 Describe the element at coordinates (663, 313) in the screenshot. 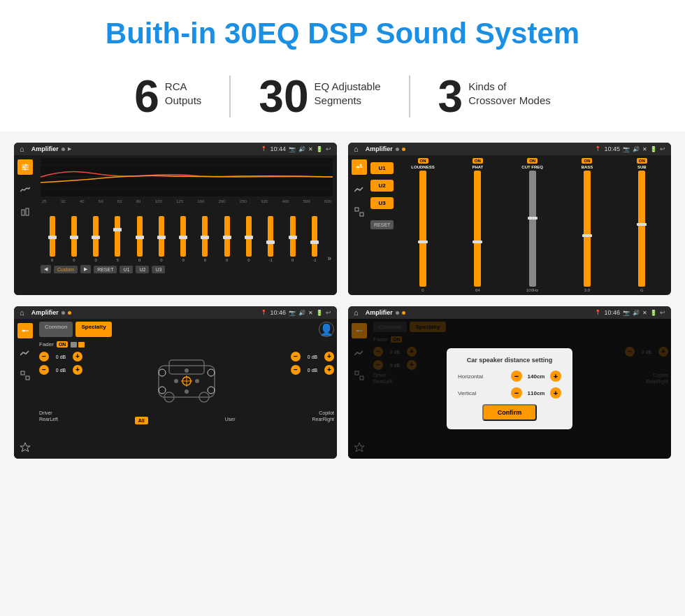

I see `back-icon-dialog: ↩` at that location.